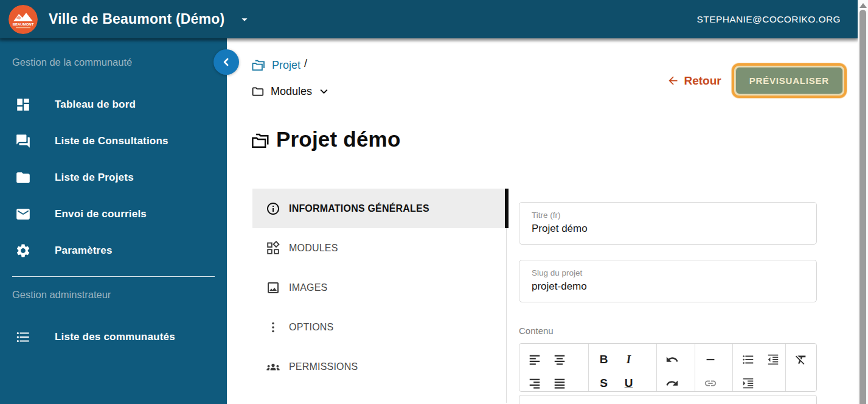 This screenshot has height=404, width=868. Describe the element at coordinates (113, 251) in the screenshot. I see `sidebar-item-parametres: Paramètres` at that location.